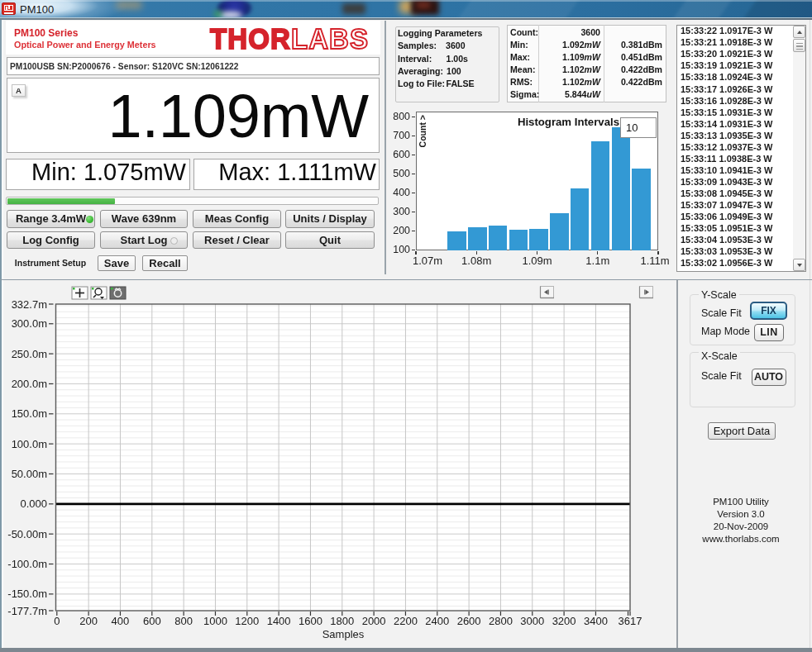  Describe the element at coordinates (30, 354) in the screenshot. I see `svg-text: 250.0m` at that location.